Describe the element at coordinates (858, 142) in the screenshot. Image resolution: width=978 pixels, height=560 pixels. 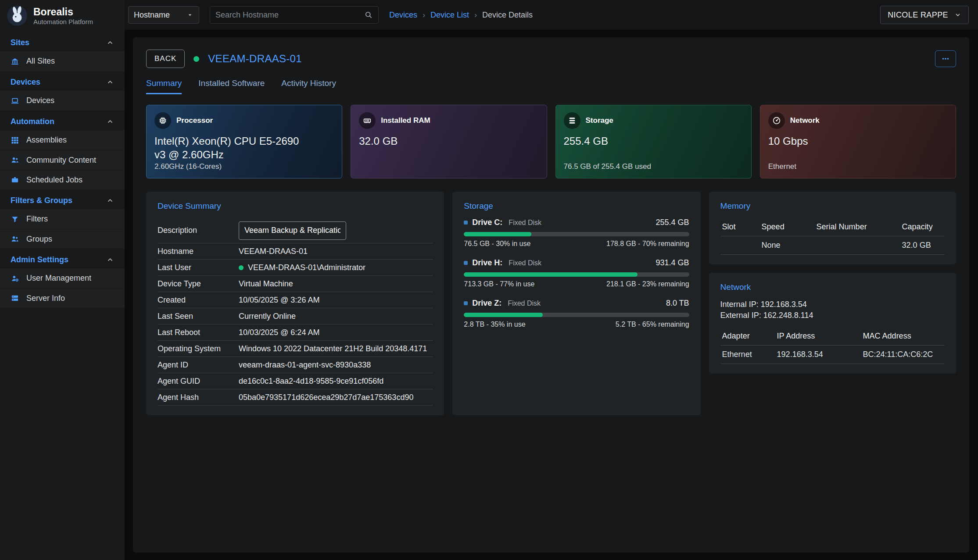
I see `network-card: Network 10 Gbps Ethernet` at that location.